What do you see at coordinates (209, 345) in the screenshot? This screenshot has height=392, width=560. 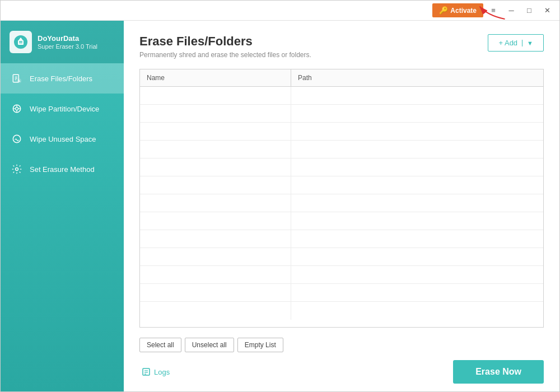 I see `unselect-all-button: Unselect all` at bounding box center [209, 345].